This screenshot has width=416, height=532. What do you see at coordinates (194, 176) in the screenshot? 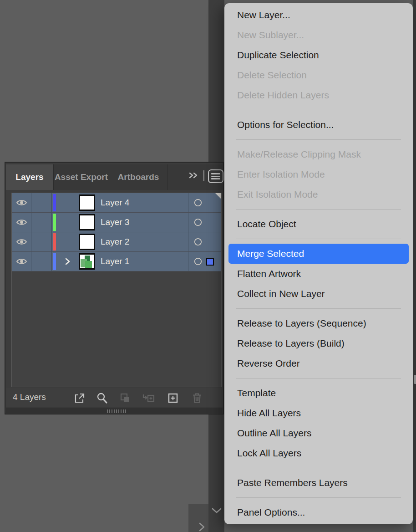
I see `overflow-chevrons-icon` at bounding box center [194, 176].